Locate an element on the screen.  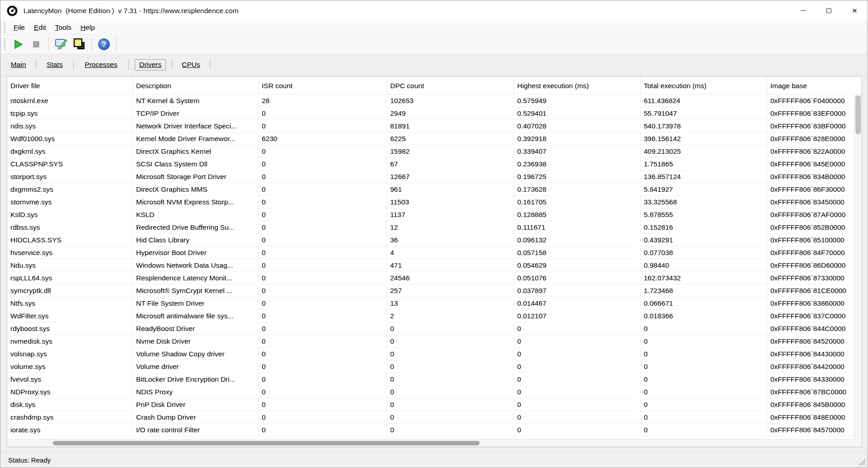
minimize-button is located at coordinates (803, 11).